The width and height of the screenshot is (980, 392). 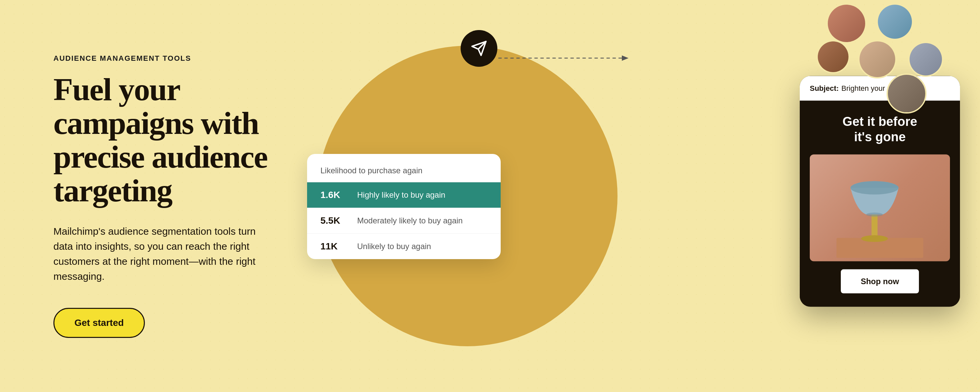 I want to click on lamp-product-image, so click(x=880, y=208).